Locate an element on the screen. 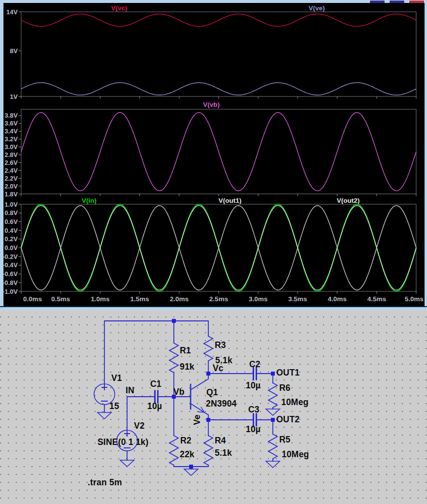 Image resolution: width=427 pixels, height=504 pixels. y-tick-label: -0.8V is located at coordinates (10, 283).